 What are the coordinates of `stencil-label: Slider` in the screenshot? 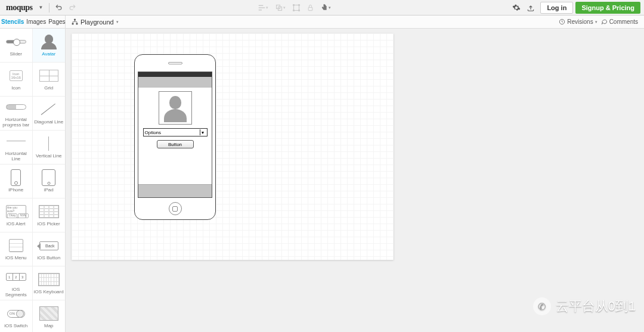 It's located at (16, 55).